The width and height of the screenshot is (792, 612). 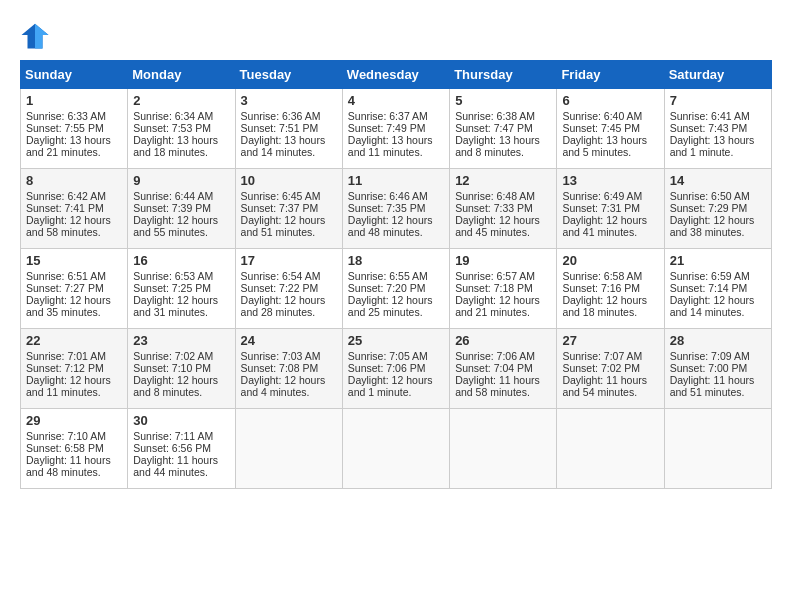 I want to click on day-number: 6, so click(x=610, y=100).